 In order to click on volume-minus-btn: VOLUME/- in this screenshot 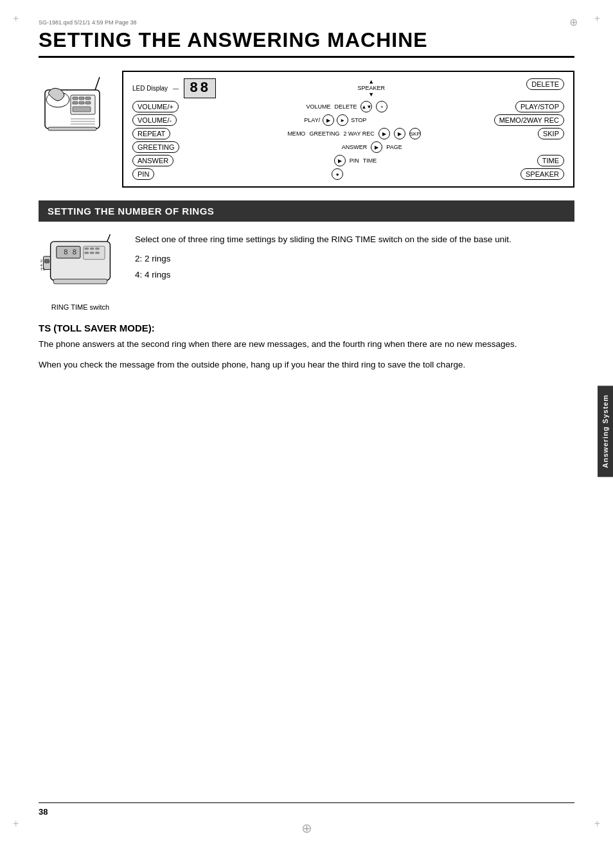, I will do `click(154, 120)`.